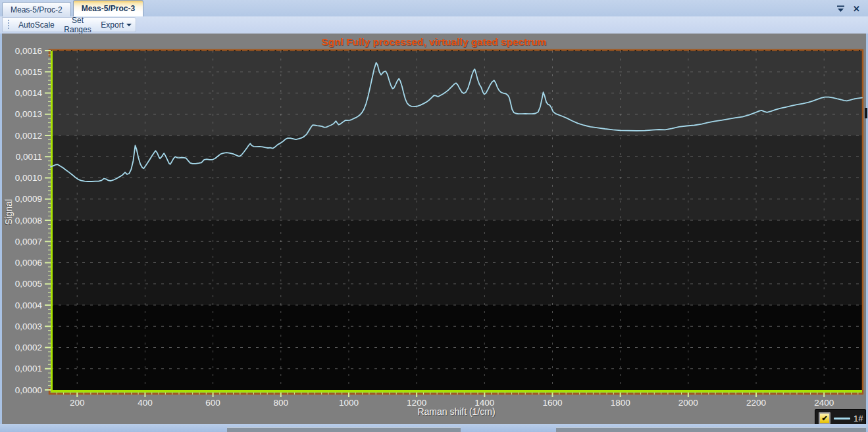  I want to click on y-tick-label: 0,0000, so click(29, 391).